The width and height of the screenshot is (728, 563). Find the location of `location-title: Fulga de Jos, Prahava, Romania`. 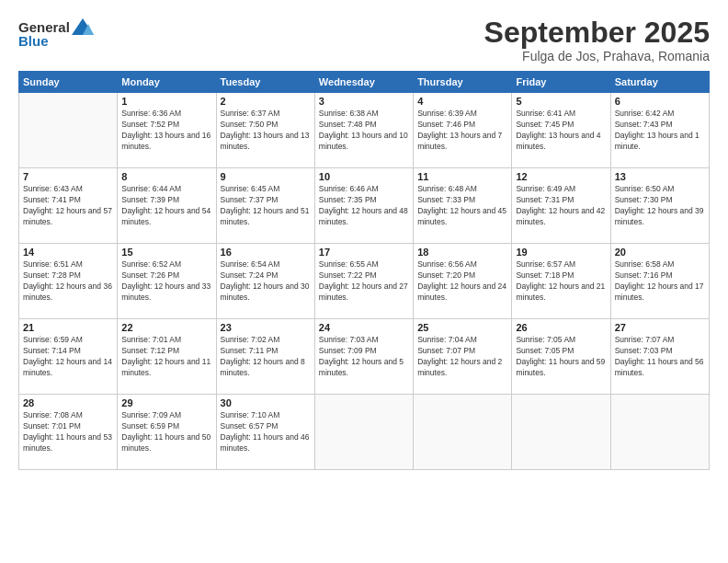

location-title: Fulga de Jos, Prahava, Romania is located at coordinates (597, 56).